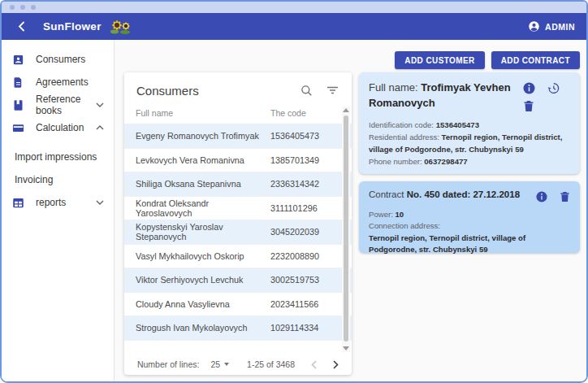  What do you see at coordinates (58, 105) in the screenshot?
I see `sidebar-item-reference-books: Reference books` at bounding box center [58, 105].